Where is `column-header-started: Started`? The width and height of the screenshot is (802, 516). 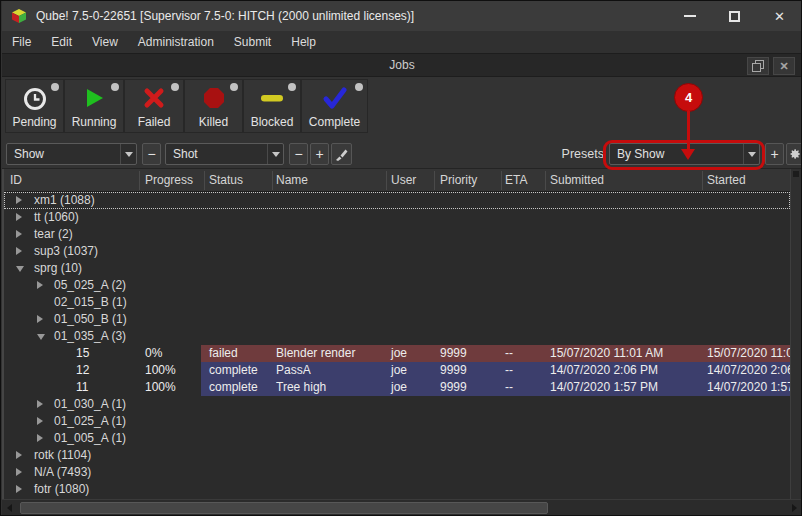 column-header-started: Started is located at coordinates (726, 180).